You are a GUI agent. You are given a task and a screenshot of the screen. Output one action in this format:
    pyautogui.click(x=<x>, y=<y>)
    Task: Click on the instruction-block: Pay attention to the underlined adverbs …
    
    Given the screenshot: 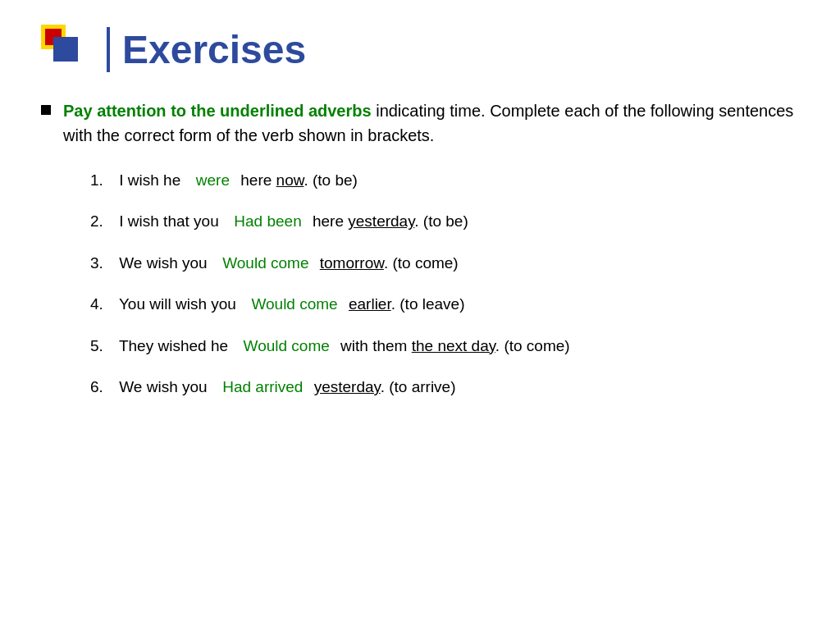 What is the action you would take?
    pyautogui.click(x=420, y=123)
    